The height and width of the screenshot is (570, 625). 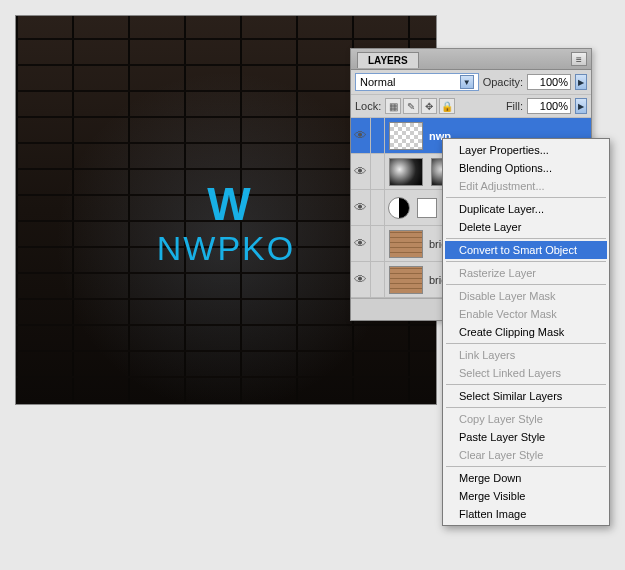 I want to click on context-menu-item: Enable Vector Mask, so click(x=526, y=314).